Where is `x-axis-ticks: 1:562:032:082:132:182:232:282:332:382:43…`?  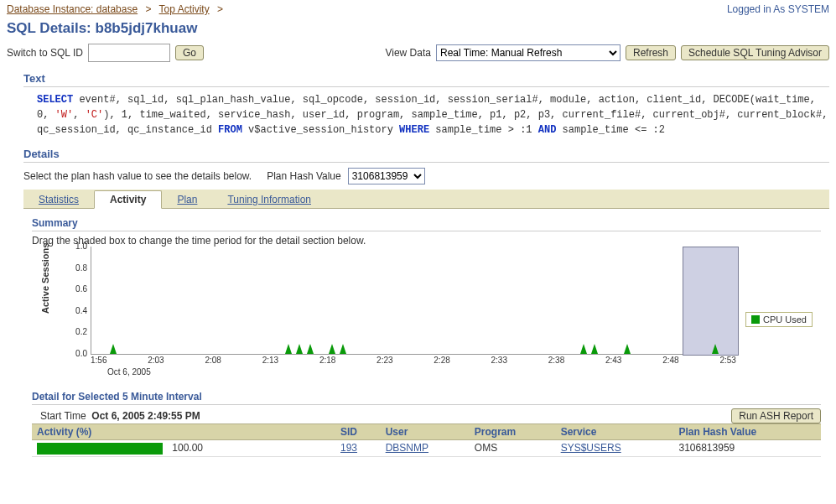
x-axis-ticks: 1:562:032:082:132:182:232:282:332:382:43… is located at coordinates (413, 361).